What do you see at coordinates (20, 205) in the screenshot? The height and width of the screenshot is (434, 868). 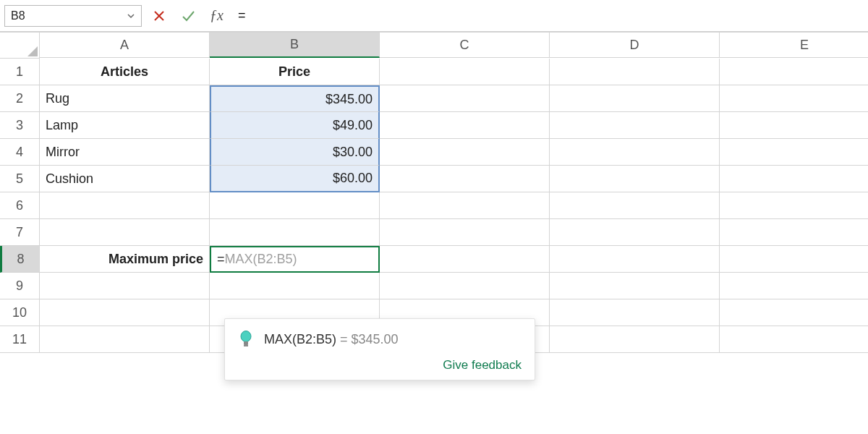 I see `row-label: 6` at bounding box center [20, 205].